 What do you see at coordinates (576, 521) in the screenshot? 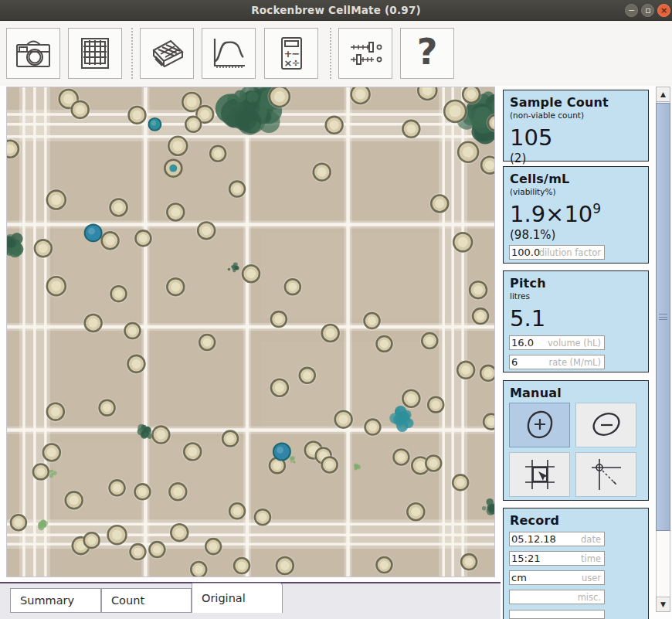
I see `record-title: Record` at bounding box center [576, 521].